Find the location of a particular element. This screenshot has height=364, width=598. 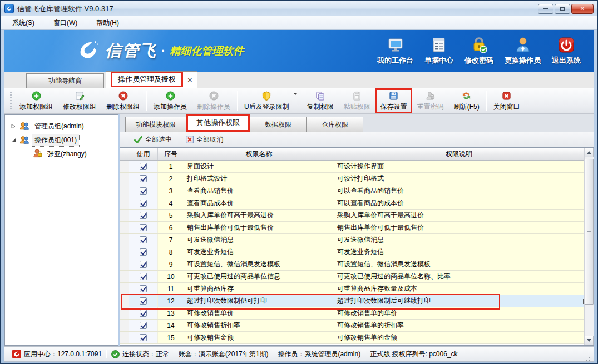

table-row: 1 界面设计 可设计操作界面 is located at coordinates (352, 167).